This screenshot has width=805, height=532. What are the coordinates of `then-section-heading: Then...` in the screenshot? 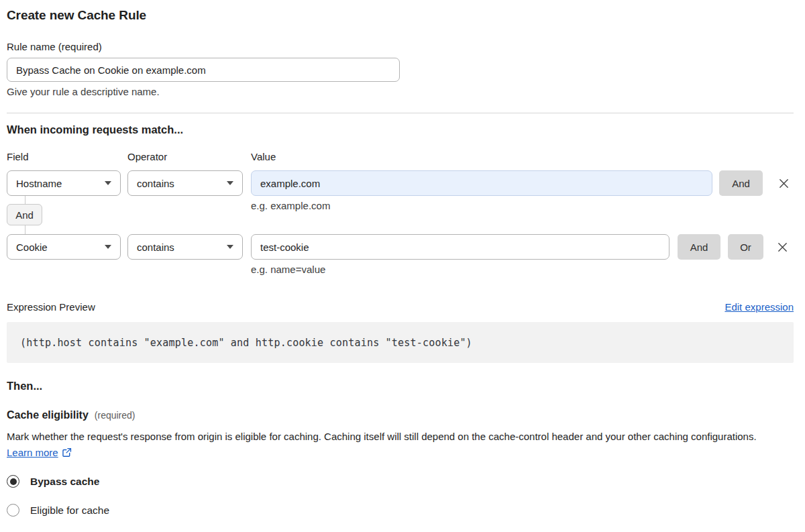 It's located at (400, 386).